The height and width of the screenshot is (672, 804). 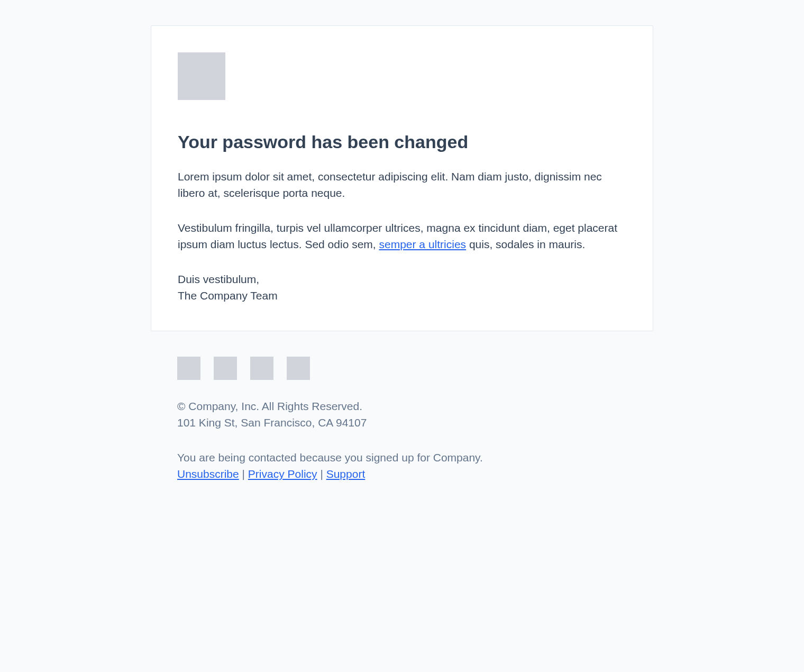 I want to click on email-paragraph-1: Lorem ipsum dolor sit amet, consectetur …, so click(x=402, y=185).